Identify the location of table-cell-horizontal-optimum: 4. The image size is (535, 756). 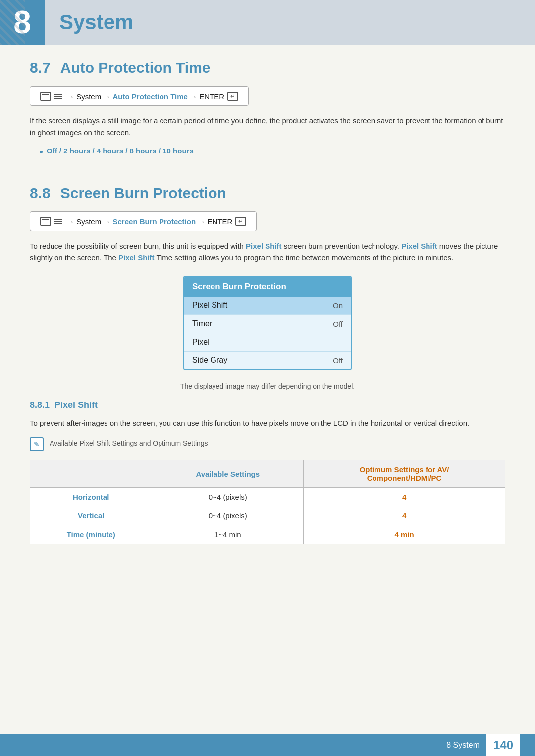
(404, 497).